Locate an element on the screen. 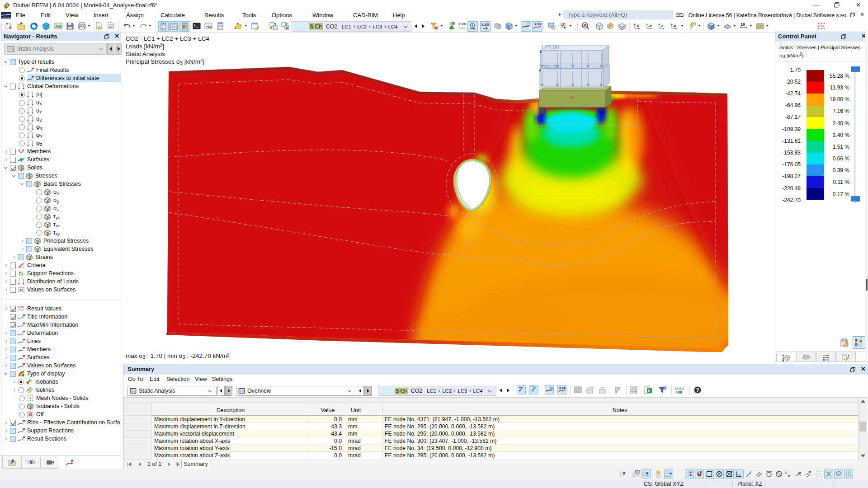 This screenshot has height=488, width=868. svg-text: i/ is located at coordinates (787, 473).